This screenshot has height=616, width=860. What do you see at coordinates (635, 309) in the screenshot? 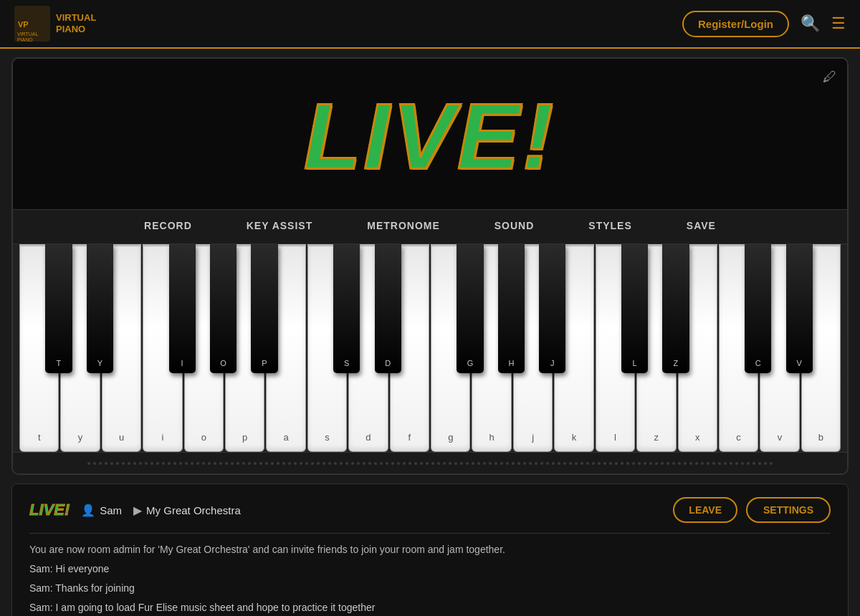
I see `black-key-L: L` at bounding box center [635, 309].